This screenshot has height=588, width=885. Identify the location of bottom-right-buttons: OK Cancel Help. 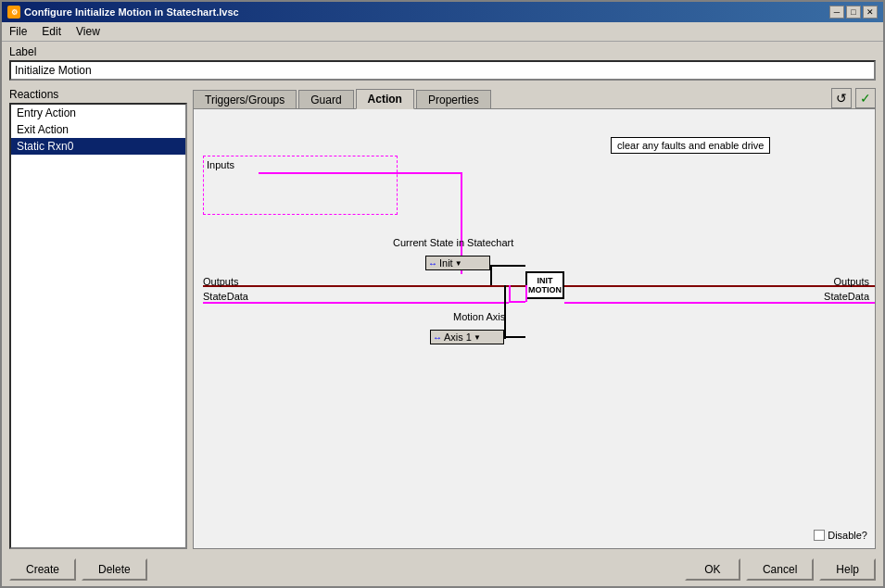
(780, 569).